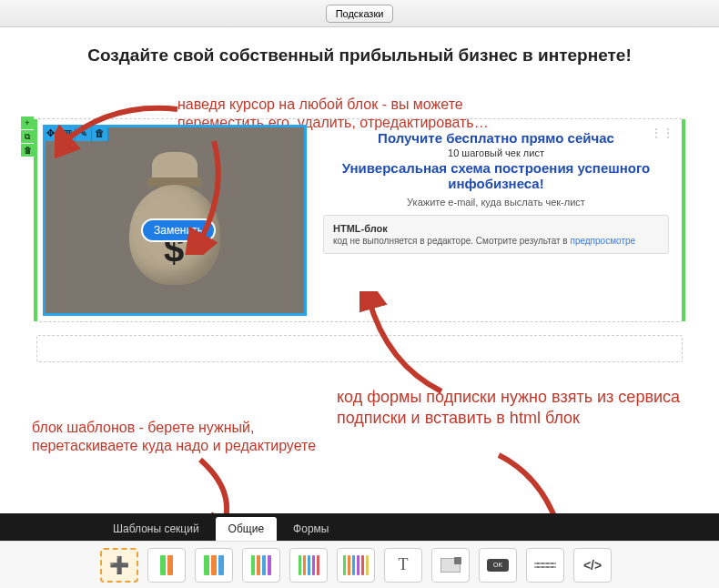 The height and width of the screenshot is (588, 719). I want to click on template-add: ➕, so click(119, 565).